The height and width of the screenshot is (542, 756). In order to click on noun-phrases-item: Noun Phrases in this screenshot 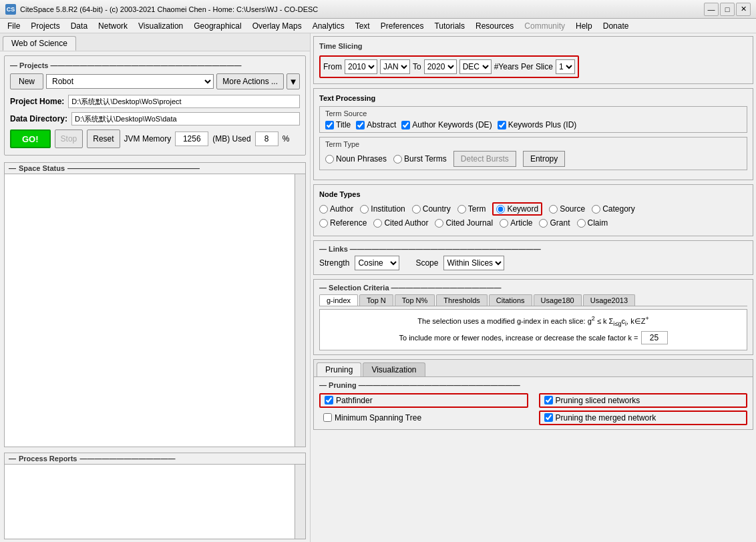, I will do `click(356, 159)`.